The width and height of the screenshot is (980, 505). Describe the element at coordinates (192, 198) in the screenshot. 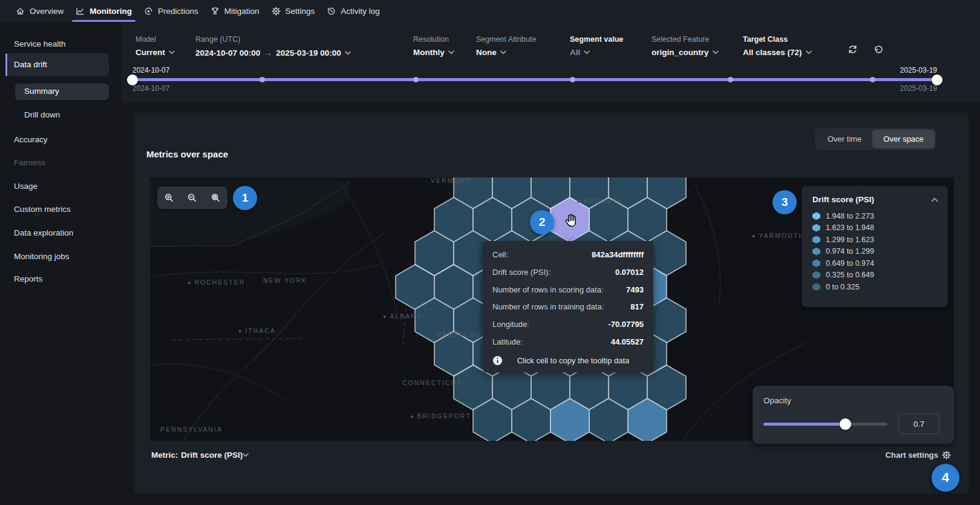

I see `zoom-out-icon` at that location.